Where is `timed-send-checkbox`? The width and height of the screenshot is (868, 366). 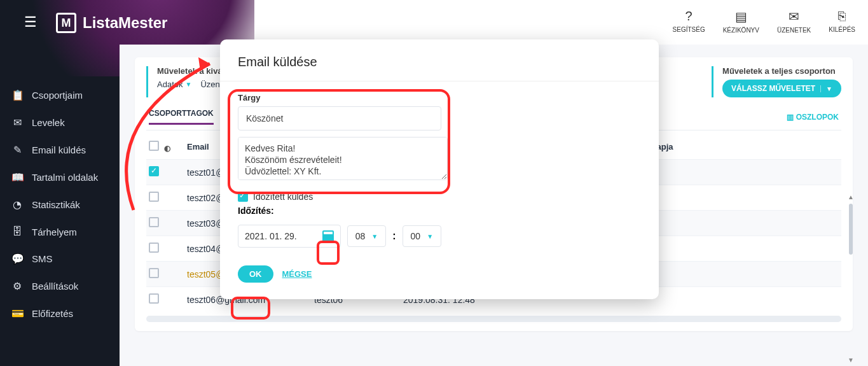 timed-send-checkbox is located at coordinates (243, 197).